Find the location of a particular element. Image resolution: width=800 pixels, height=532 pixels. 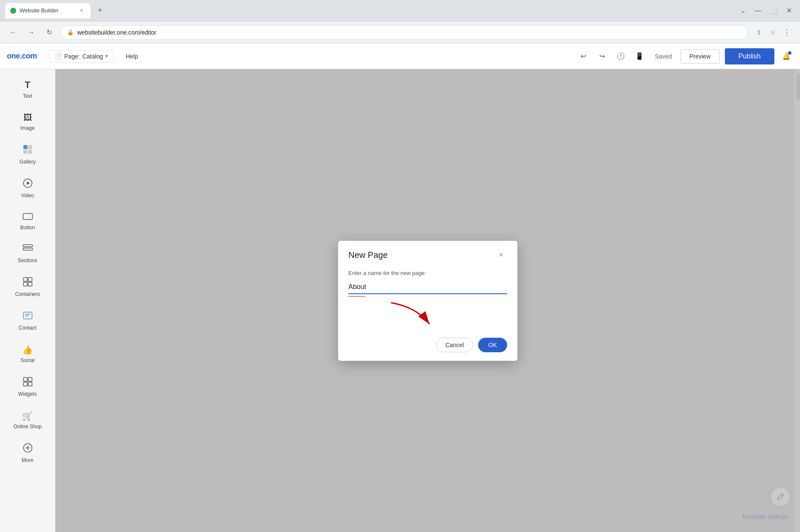

input-underline is located at coordinates (357, 296).